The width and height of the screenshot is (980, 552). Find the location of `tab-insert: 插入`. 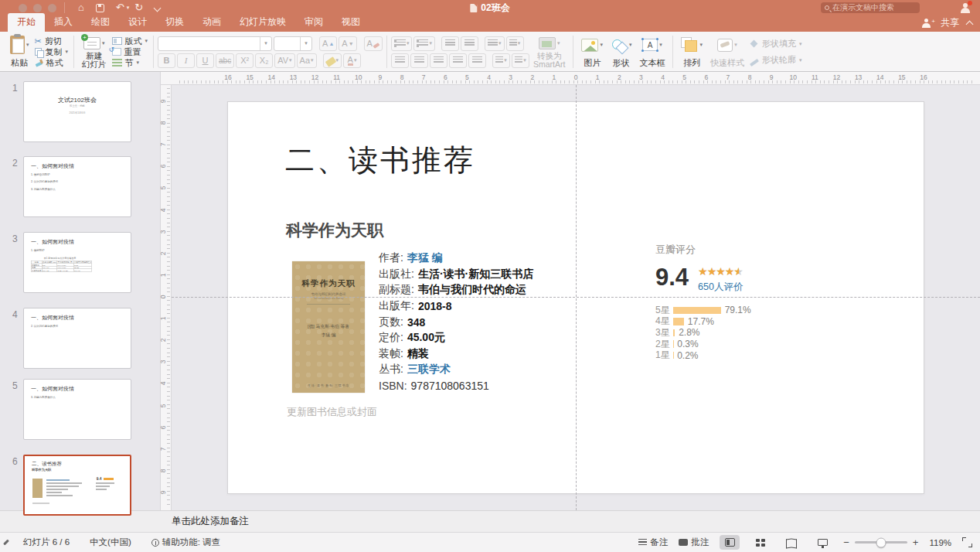

tab-insert: 插入 is located at coordinates (63, 22).